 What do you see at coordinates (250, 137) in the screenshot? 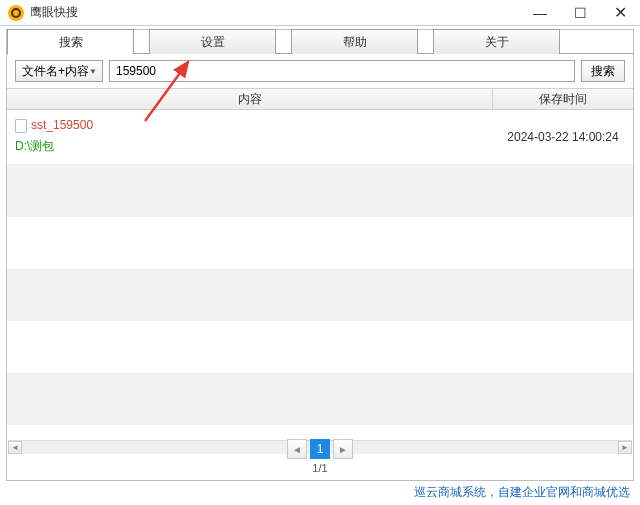
I see `cell-content: sst_159500 D:\测包` at bounding box center [250, 137].